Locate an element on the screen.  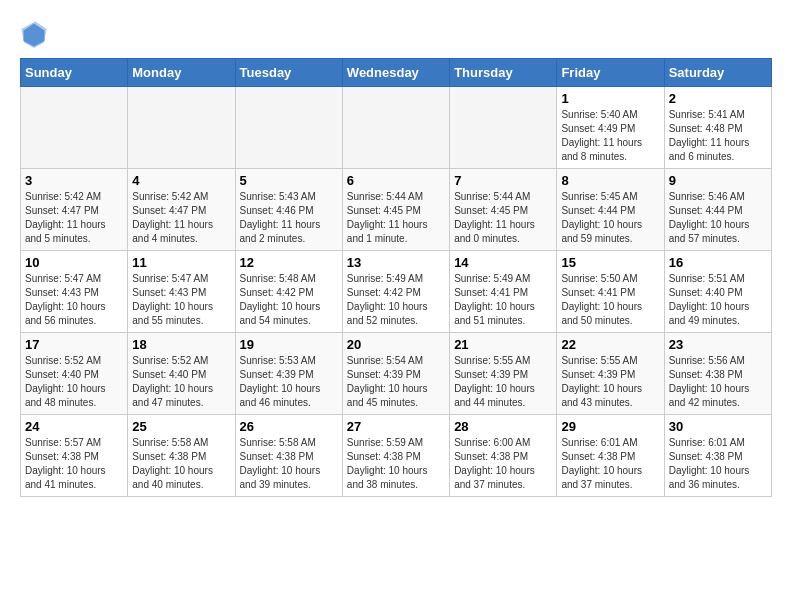
day-number: 2 is located at coordinates (718, 98).